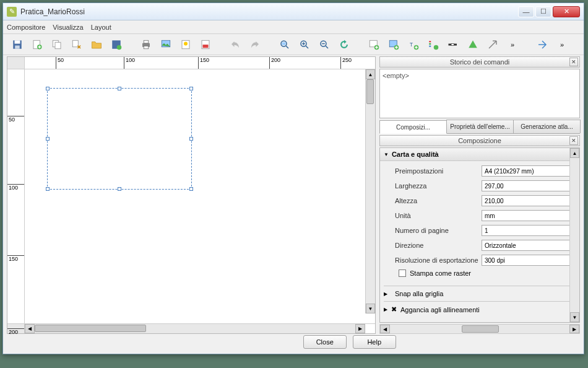 The image size is (588, 368). I want to click on menu-visualizza: Visualizza, so click(68, 27).